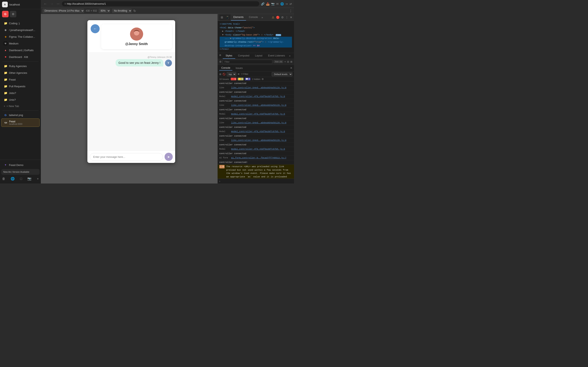 This screenshot has height=367, width=588. What do you see at coordinates (259, 158) in the screenshot?
I see `con-link: ai_form_controller-b..f9cad7ff740913.js:…` at bounding box center [259, 158].